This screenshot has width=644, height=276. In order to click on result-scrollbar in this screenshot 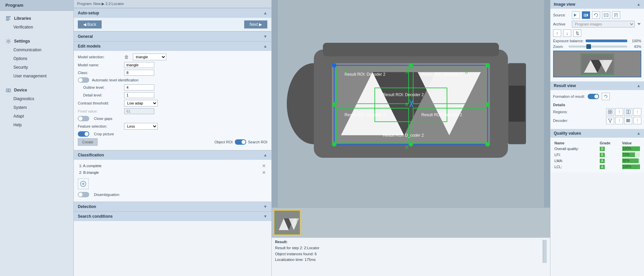, I will do `click(545, 251)`.